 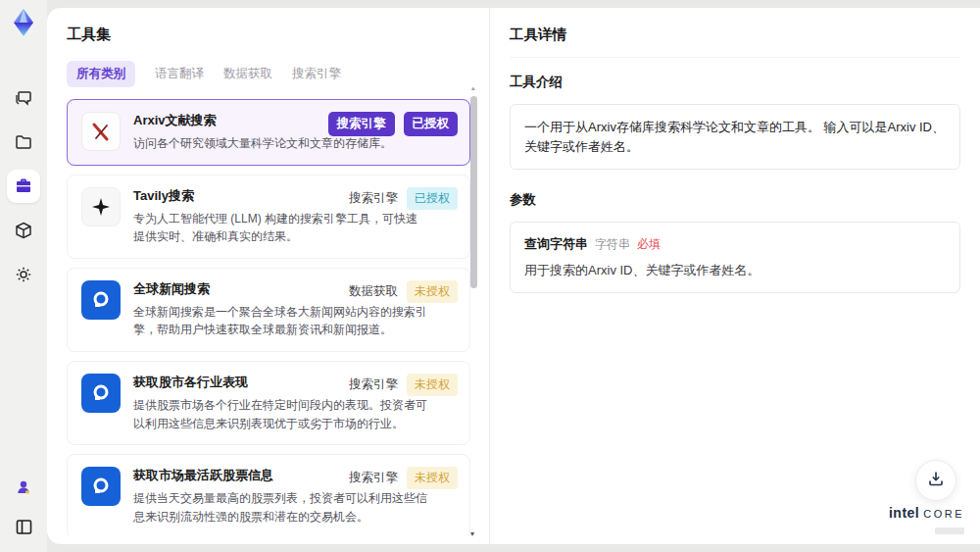 I want to click on toolbox-icon, so click(x=24, y=186).